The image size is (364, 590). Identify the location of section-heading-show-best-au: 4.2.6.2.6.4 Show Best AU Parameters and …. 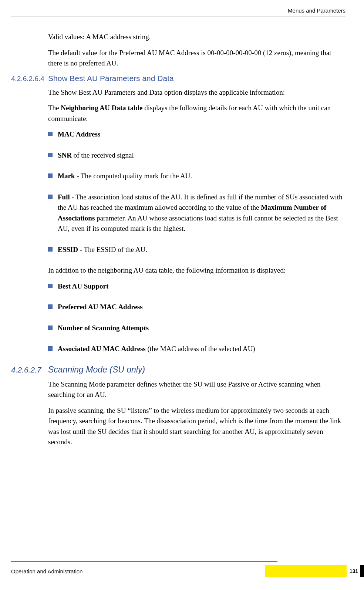
(178, 78).